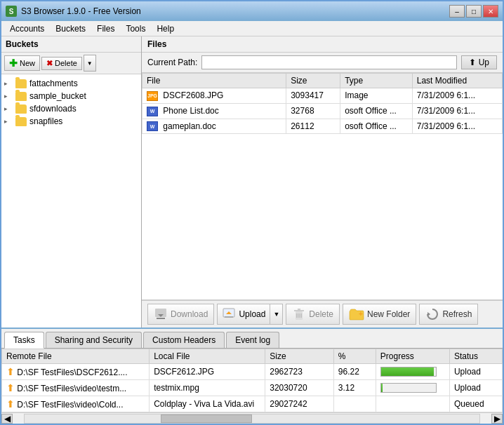  Describe the element at coordinates (208, 356) in the screenshot. I see `col-header-local: Local File` at that location.